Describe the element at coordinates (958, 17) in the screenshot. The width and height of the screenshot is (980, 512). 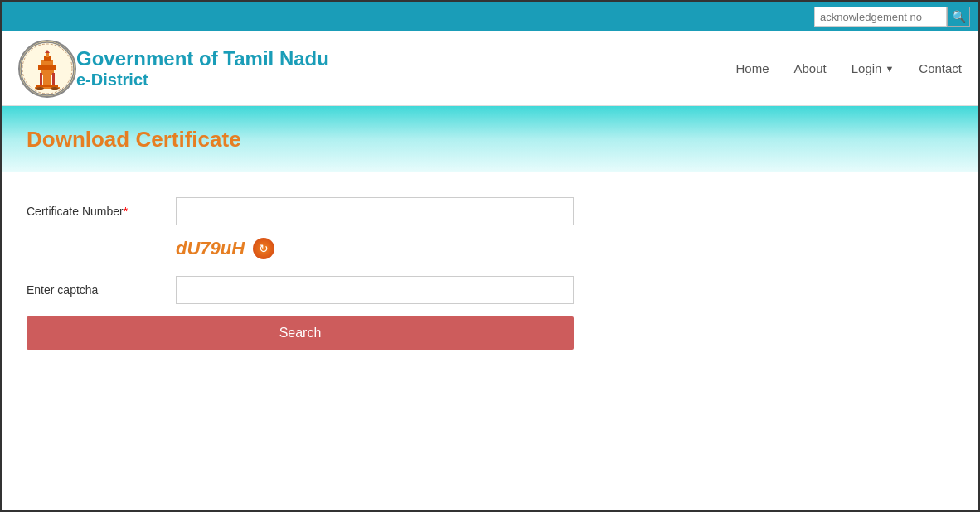
I see `acknowledgement-search-button: 🔍` at that location.